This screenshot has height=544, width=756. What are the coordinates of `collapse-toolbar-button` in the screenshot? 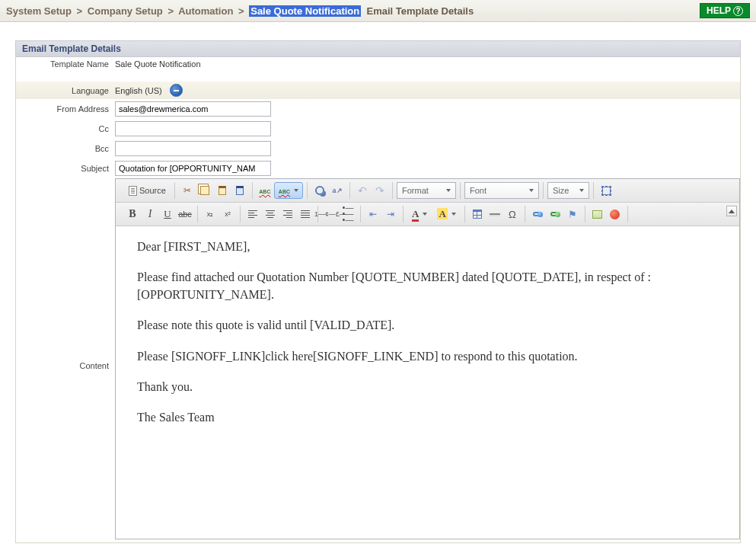 It's located at (732, 211).